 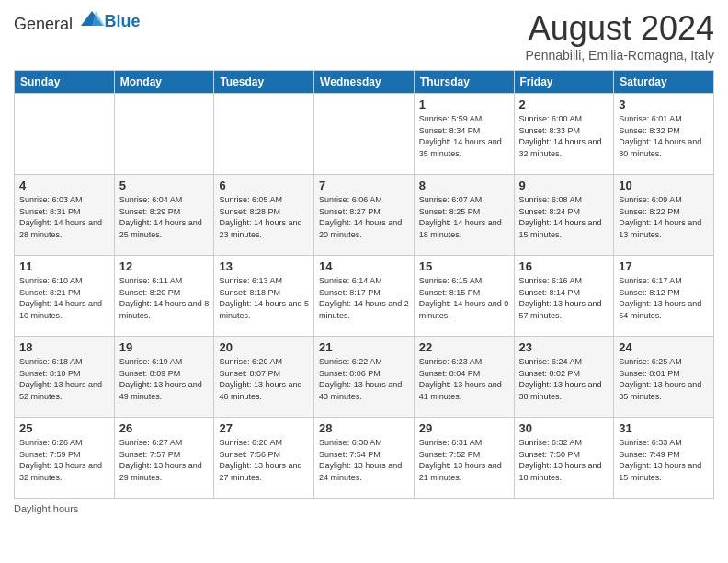 I want to click on day-number: 22, so click(x=464, y=348).